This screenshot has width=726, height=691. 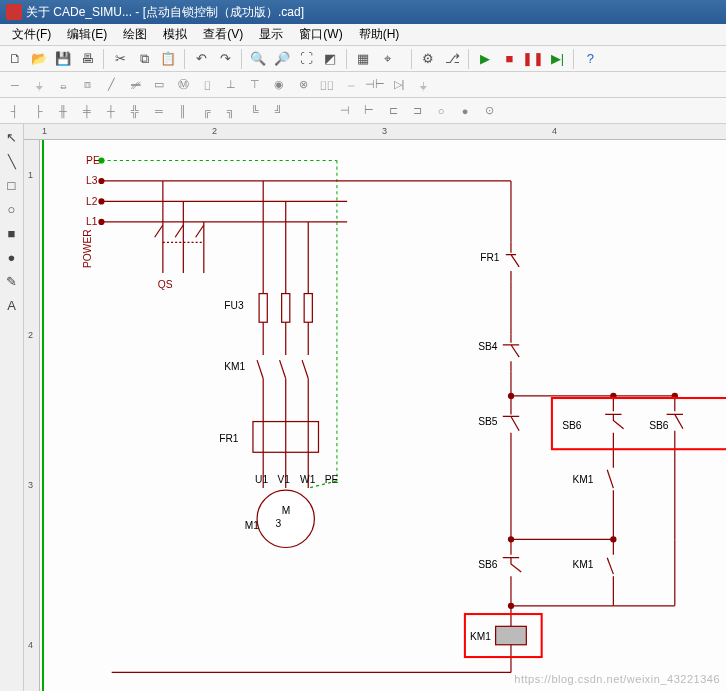 I want to click on pause-button: ❚❚, so click(x=533, y=59).